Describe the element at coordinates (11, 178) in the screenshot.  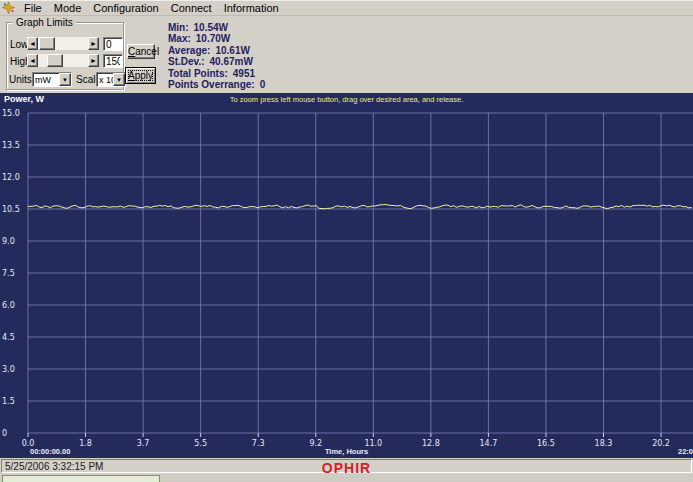
I see `svg-text: 12.0` at that location.